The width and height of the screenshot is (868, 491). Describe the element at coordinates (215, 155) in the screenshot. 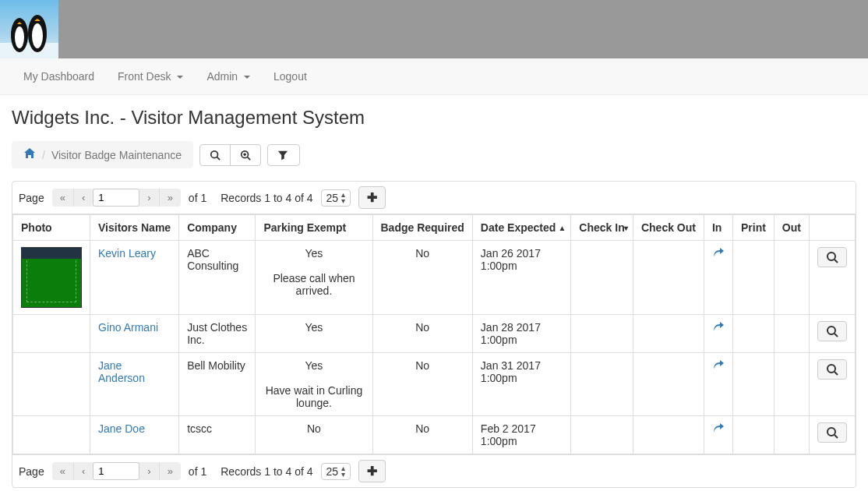

I see `search-button` at that location.